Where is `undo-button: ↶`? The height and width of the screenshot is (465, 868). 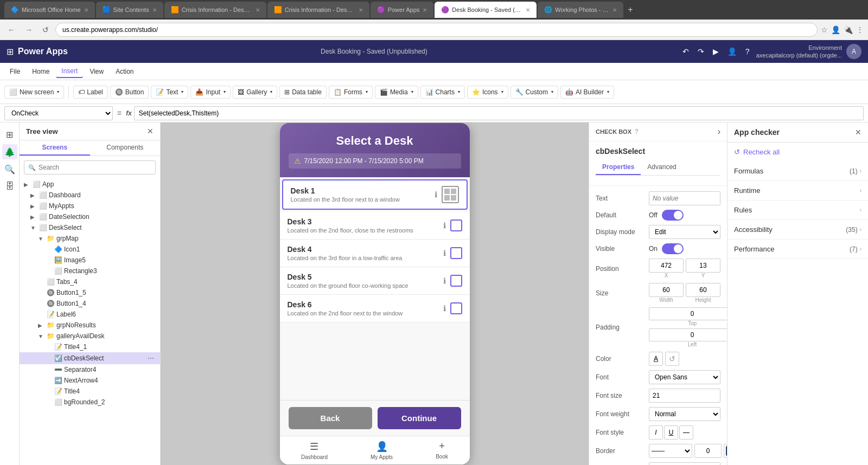 undo-button: ↶ is located at coordinates (686, 51).